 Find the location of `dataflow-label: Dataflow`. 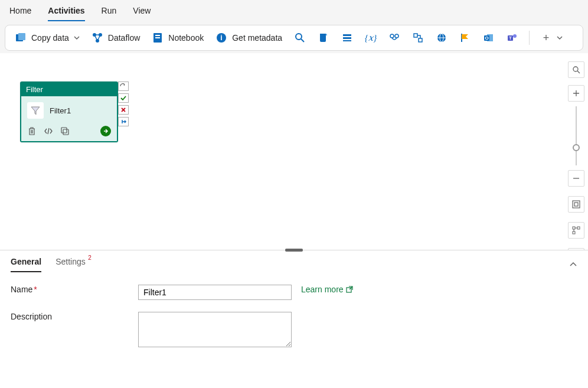

dataflow-label: Dataflow is located at coordinates (124, 38).